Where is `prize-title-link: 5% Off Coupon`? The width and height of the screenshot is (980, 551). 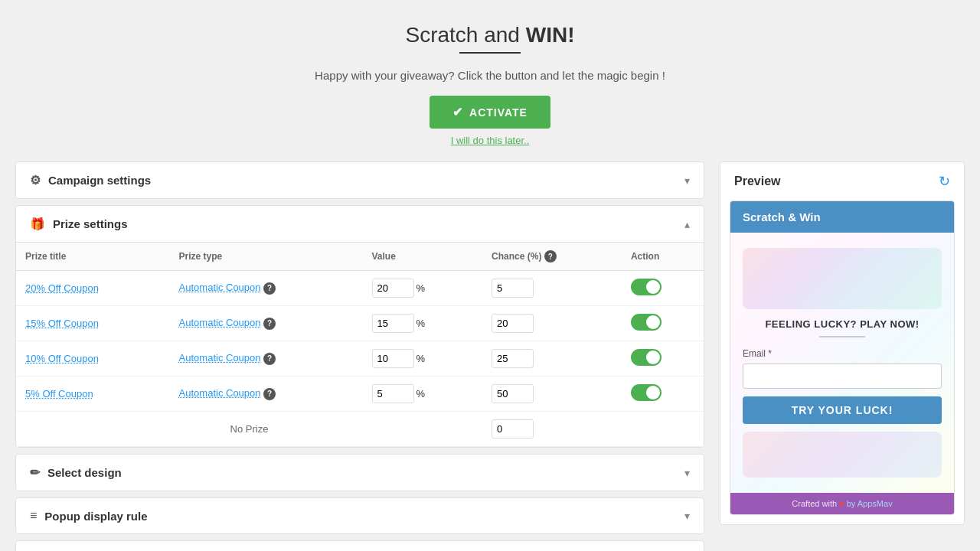 prize-title-link: 5% Off Coupon is located at coordinates (60, 393).